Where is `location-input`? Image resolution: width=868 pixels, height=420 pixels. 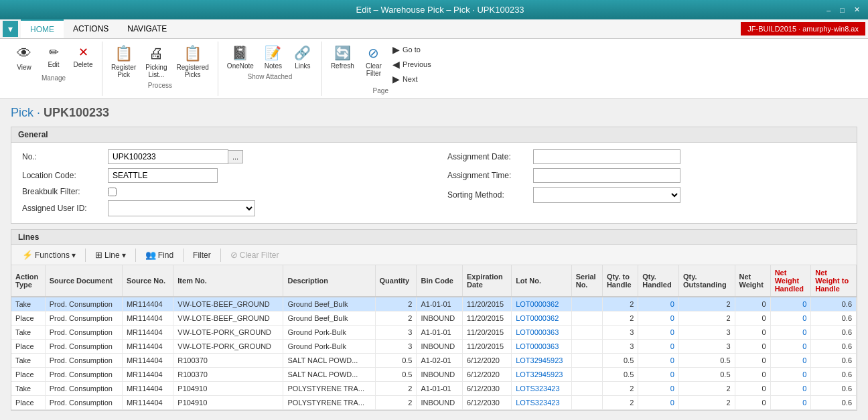 location-input is located at coordinates (163, 176).